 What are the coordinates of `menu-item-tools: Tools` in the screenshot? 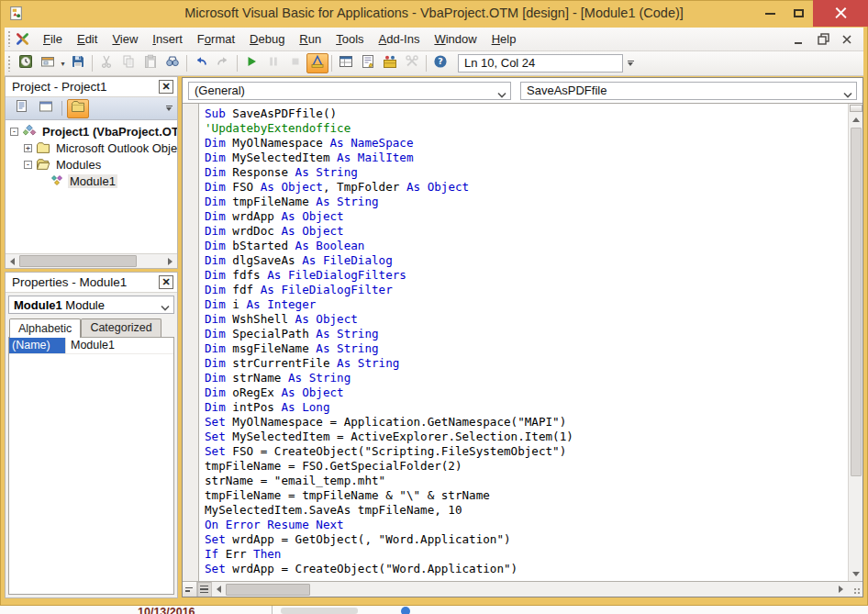 It's located at (350, 39).